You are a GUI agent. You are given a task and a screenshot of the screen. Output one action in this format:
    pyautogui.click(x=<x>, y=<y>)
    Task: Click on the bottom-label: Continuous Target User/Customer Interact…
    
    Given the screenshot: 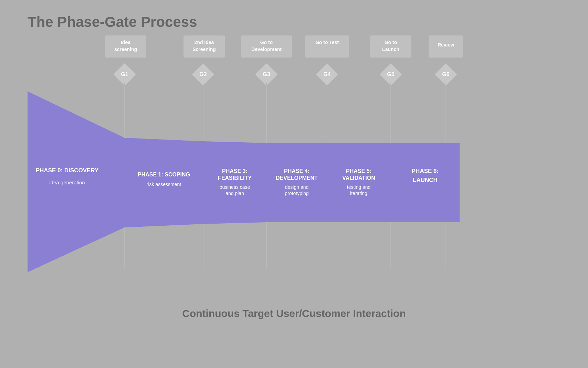 What is the action you would take?
    pyautogui.click(x=294, y=314)
    